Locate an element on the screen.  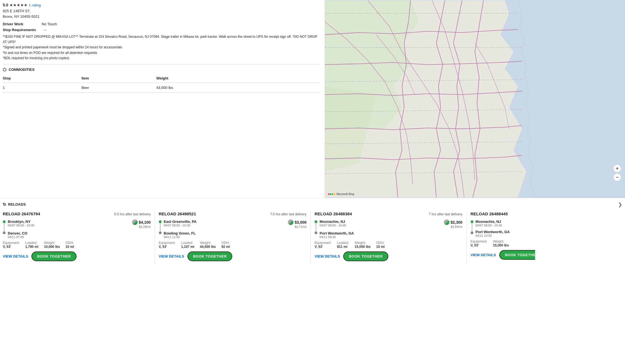
commodities-header: ⬡ COMMODITIES is located at coordinates (161, 70).